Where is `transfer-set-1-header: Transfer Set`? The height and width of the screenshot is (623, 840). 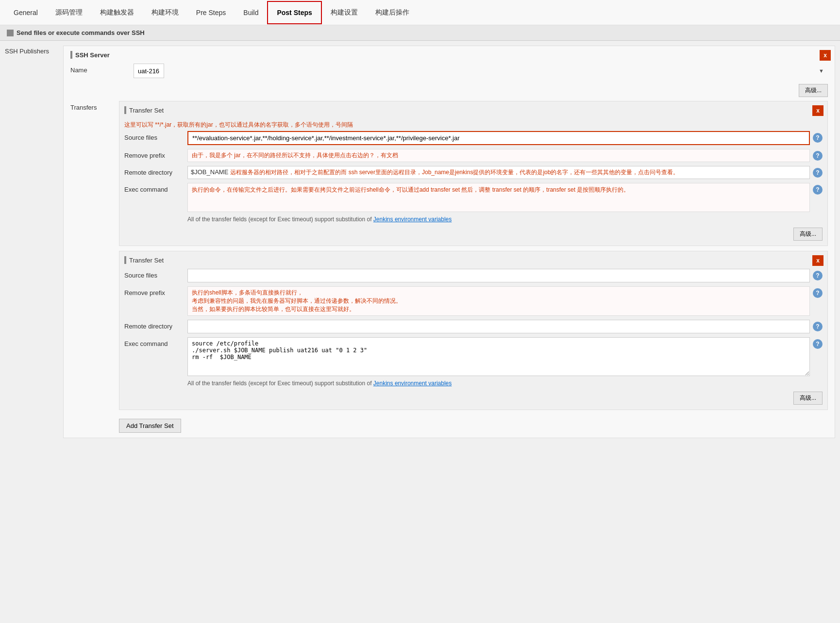
transfer-set-1-header: Transfer Set is located at coordinates (473, 110).